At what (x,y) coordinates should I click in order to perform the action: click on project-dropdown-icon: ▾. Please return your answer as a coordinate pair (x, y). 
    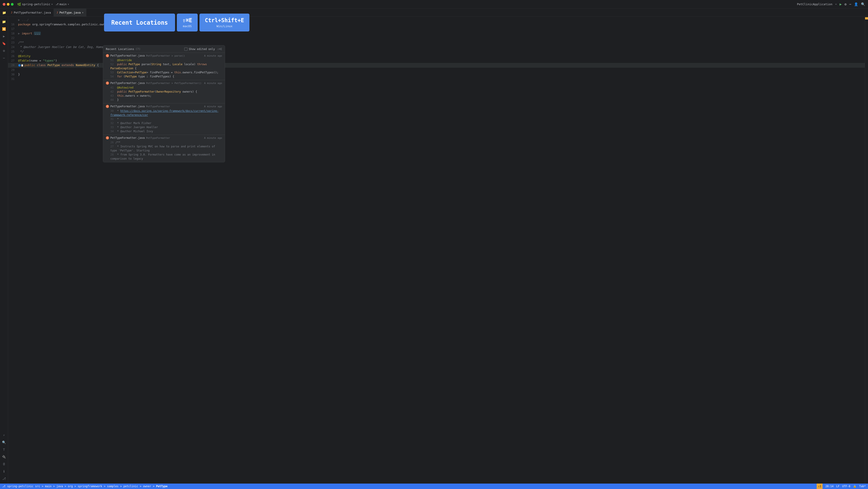
    Looking at the image, I should click on (52, 4).